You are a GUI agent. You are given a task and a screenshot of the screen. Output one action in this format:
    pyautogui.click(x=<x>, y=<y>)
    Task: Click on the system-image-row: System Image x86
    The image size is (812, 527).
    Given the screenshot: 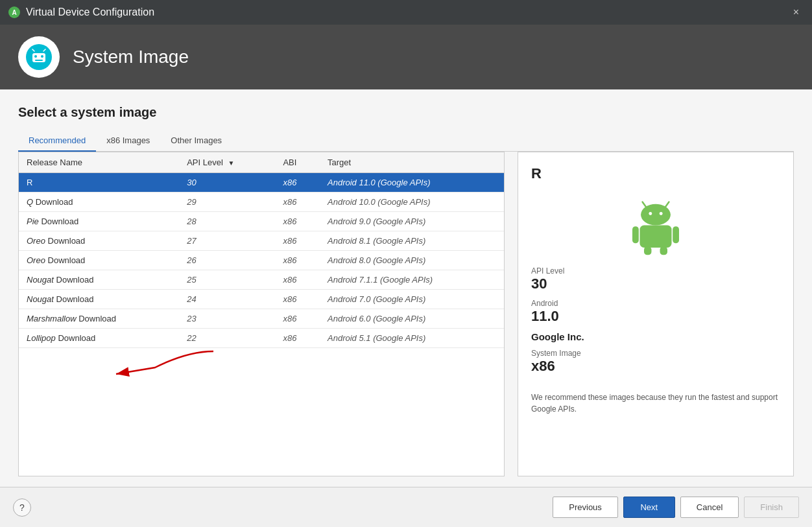 What is the action you would take?
    pyautogui.click(x=656, y=362)
    